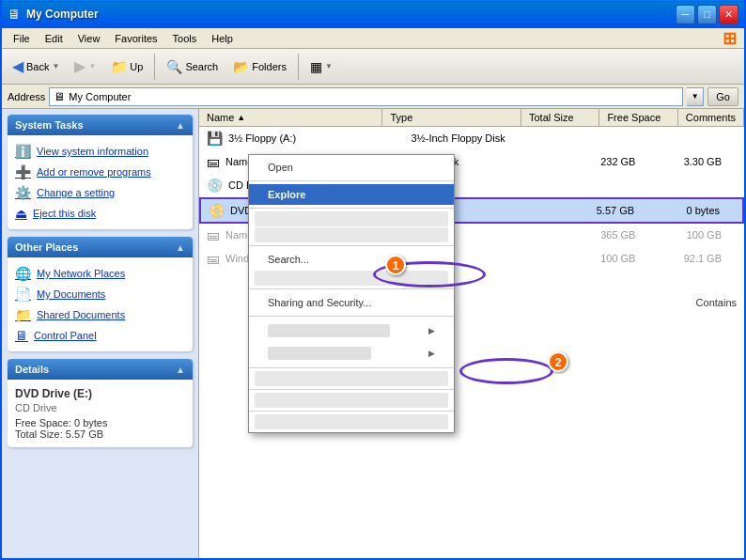  What do you see at coordinates (85, 66) in the screenshot?
I see `forward-button: ▶ ▼` at bounding box center [85, 66].